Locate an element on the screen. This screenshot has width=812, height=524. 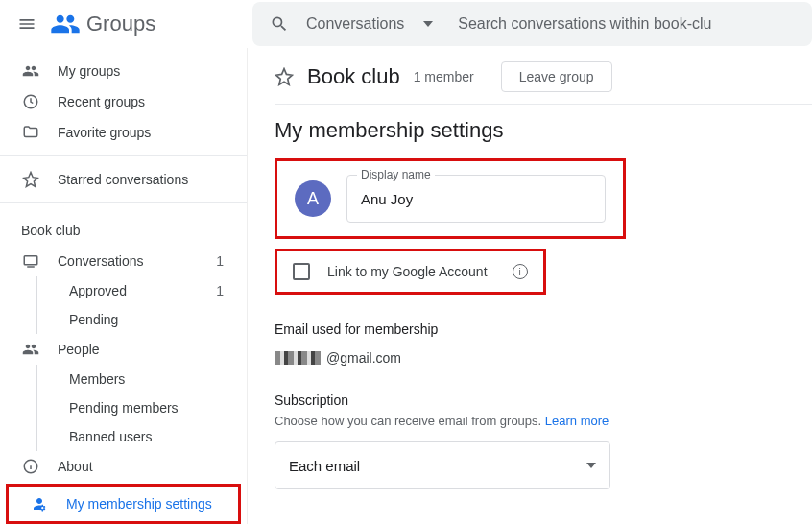
people-outline-icon is located at coordinates (31, 71).